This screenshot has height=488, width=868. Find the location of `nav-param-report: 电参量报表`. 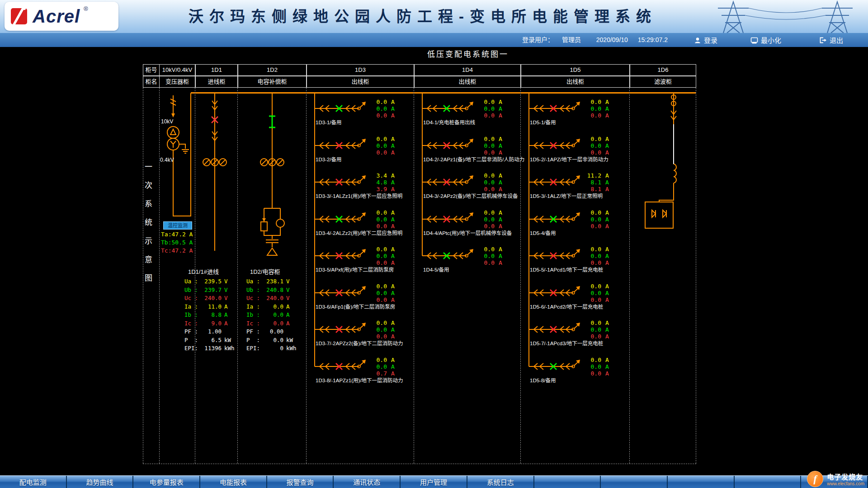

nav-param-report: 电参量报表 is located at coordinates (167, 482).